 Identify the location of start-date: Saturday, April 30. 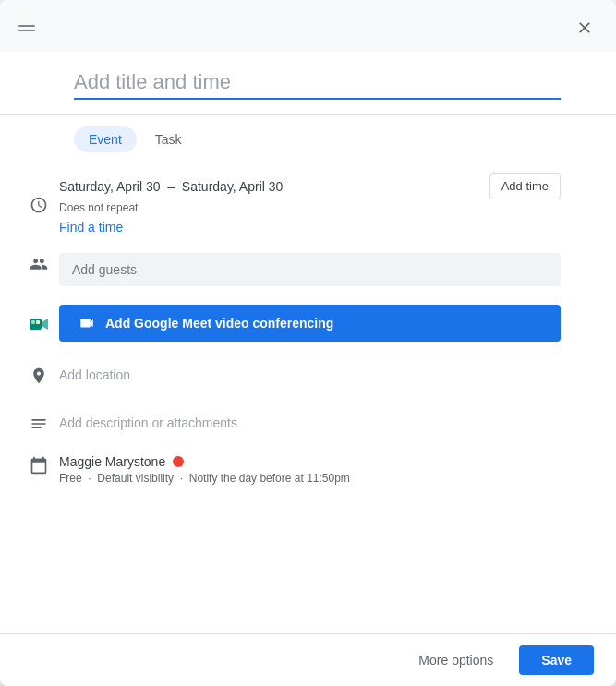
(109, 187).